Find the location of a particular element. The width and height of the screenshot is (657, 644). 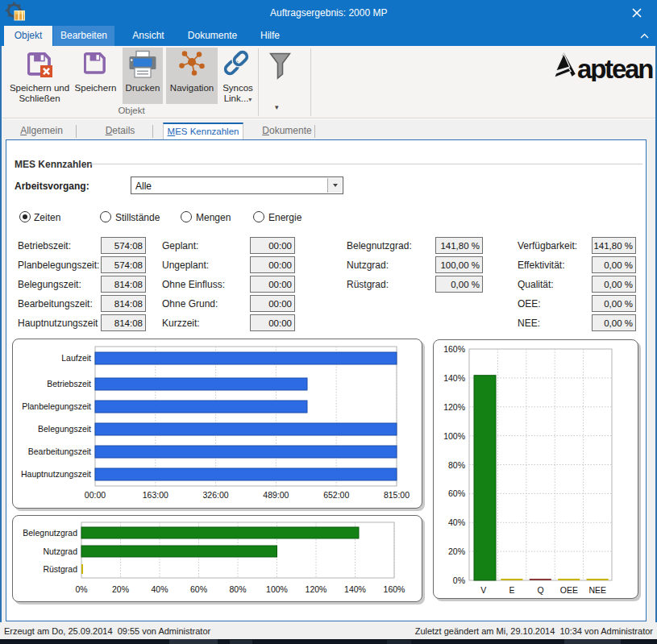

svg-text: Laufzeit is located at coordinates (76, 358).